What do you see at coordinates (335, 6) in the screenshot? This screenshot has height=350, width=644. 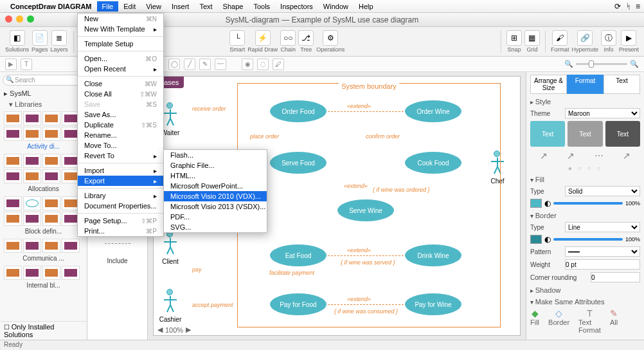 I see `menu-window: Window` at bounding box center [335, 6].